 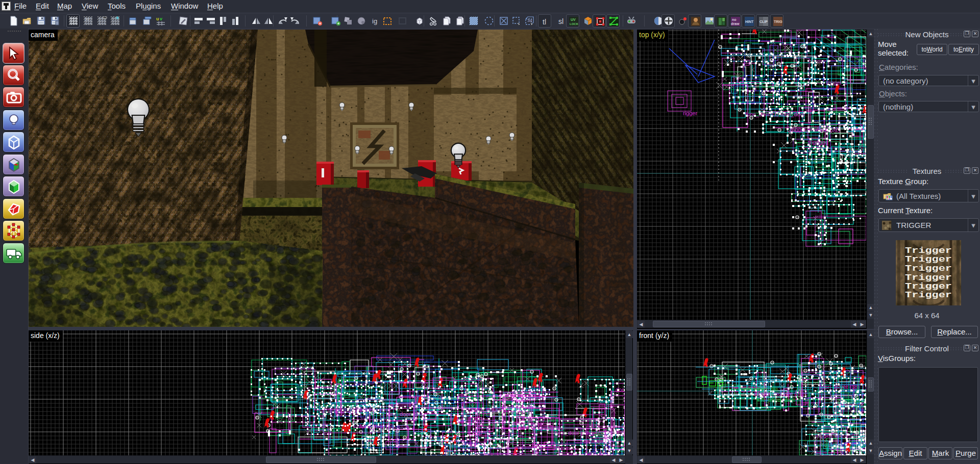 What do you see at coordinates (573, 19) in the screenshot?
I see `svg-text: UV` at bounding box center [573, 19].